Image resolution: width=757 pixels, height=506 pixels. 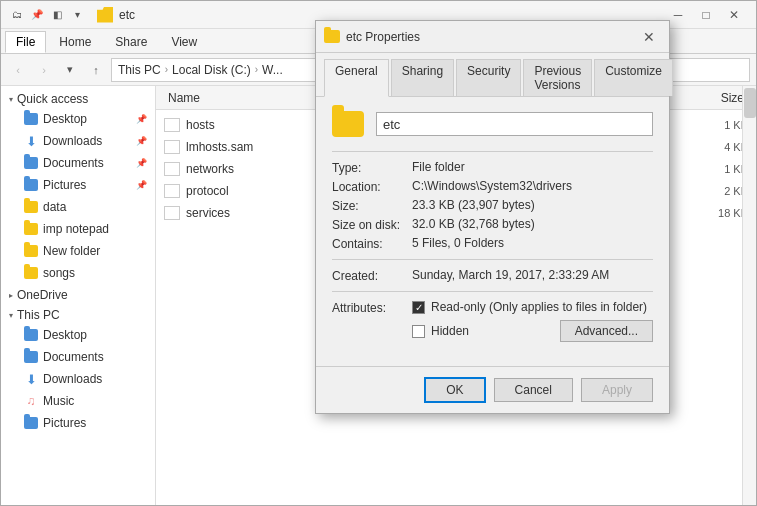 I want to click on cancel-button: Cancel, so click(x=534, y=390).